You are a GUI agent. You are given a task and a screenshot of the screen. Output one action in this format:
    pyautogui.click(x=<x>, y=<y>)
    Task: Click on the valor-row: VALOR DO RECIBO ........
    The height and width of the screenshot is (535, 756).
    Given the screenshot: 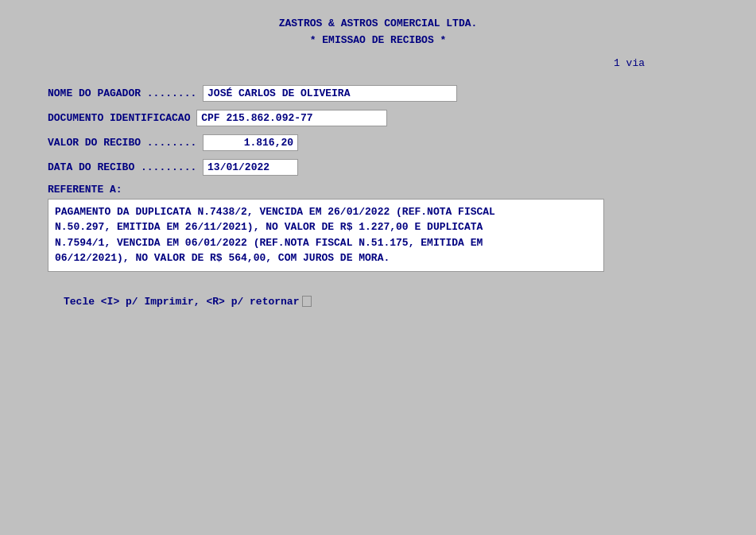 What is the action you would take?
    pyautogui.click(x=378, y=143)
    